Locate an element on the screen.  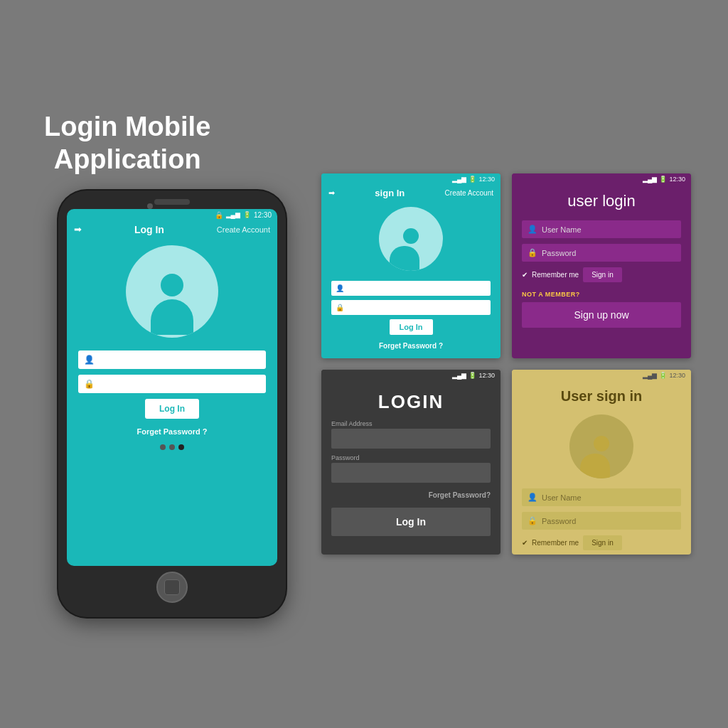
phone-time: 12:30 is located at coordinates (263, 215).